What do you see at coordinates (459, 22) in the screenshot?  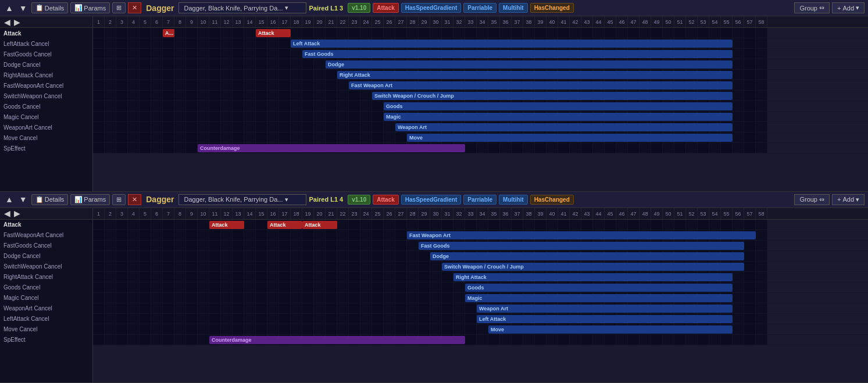 I see `frame-number: 32` at bounding box center [459, 22].